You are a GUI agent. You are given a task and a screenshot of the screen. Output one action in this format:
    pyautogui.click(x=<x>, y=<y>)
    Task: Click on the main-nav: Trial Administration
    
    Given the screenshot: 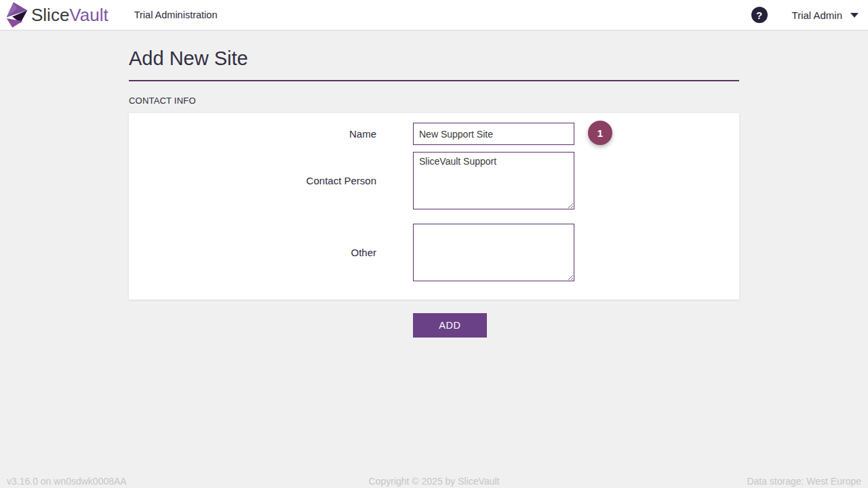 What is the action you would take?
    pyautogui.click(x=176, y=15)
    